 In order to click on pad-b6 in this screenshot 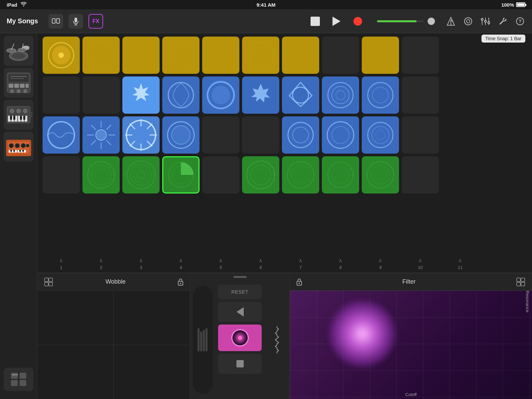, I will do `click(261, 95)`.